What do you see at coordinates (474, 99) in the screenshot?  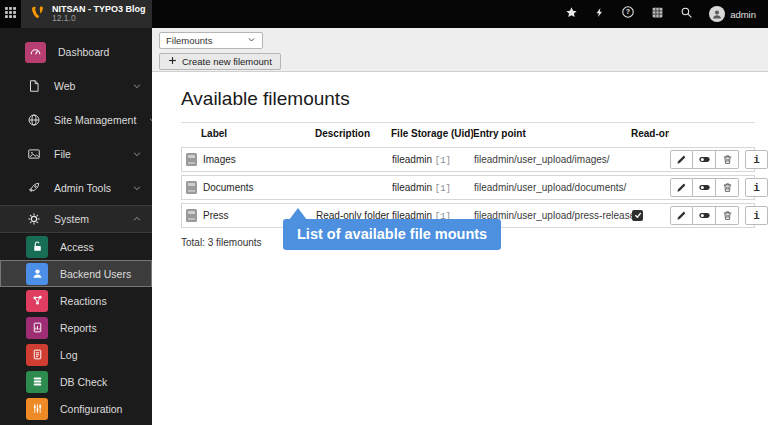 I see `page-title: Available filemounts` at bounding box center [474, 99].